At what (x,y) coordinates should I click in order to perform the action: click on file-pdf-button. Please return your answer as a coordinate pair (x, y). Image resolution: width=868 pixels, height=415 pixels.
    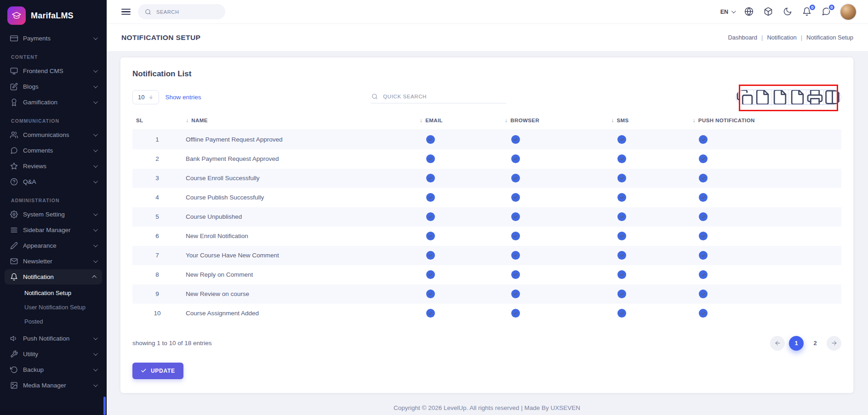
    Looking at the image, I should click on (797, 97).